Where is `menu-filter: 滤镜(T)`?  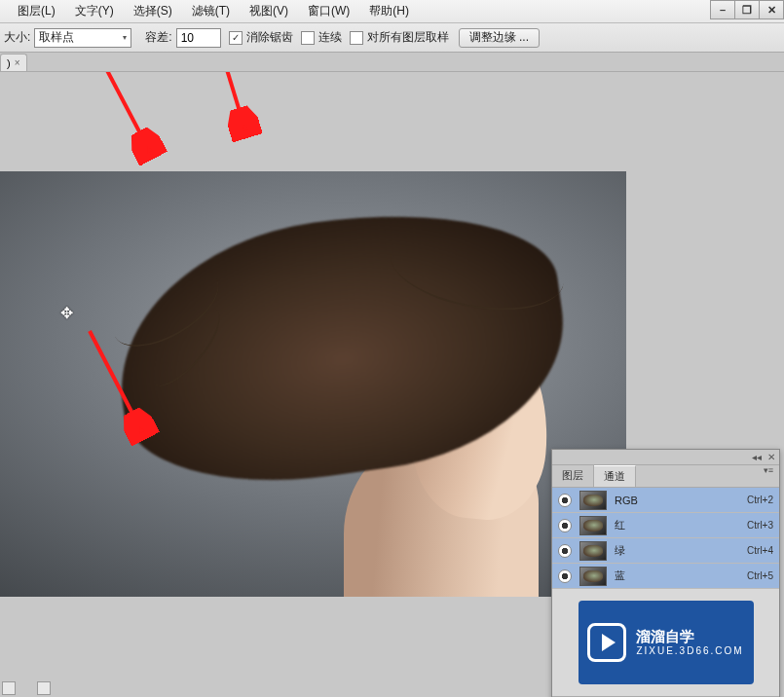
menu-filter: 滤镜(T) is located at coordinates (210, 12).